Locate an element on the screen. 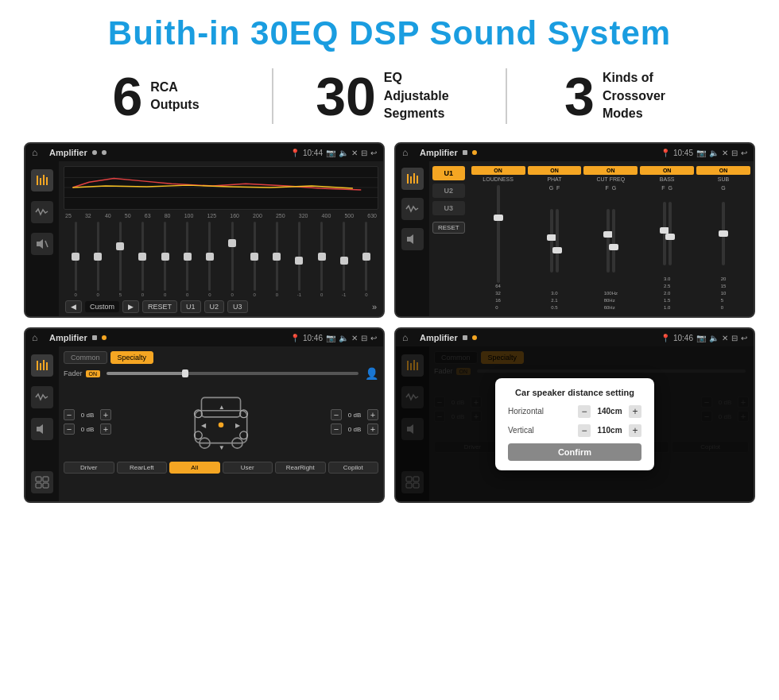 This screenshot has height=700, width=779. bass-label: BASS is located at coordinates (668, 180).